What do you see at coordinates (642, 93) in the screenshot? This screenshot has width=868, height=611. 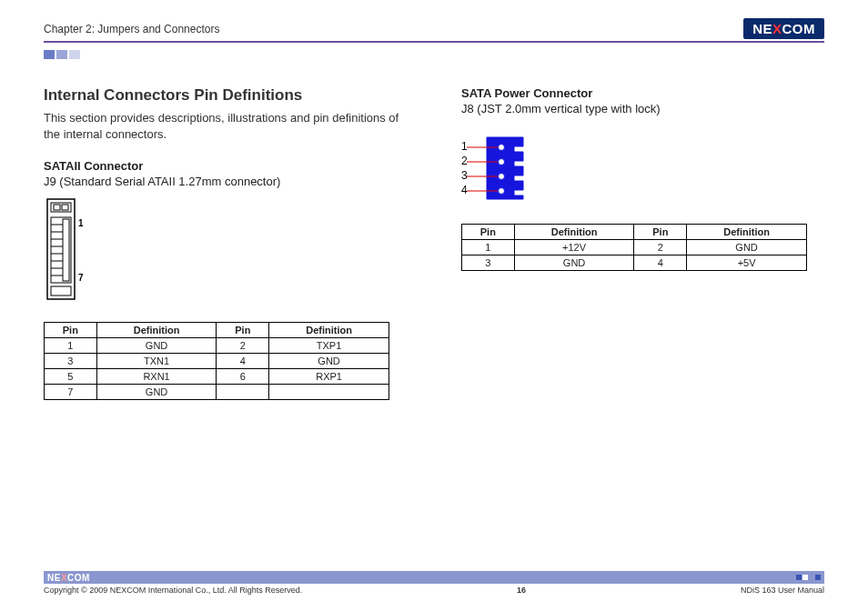 I see `sata-power-heading: SATA Power Connector` at bounding box center [642, 93].